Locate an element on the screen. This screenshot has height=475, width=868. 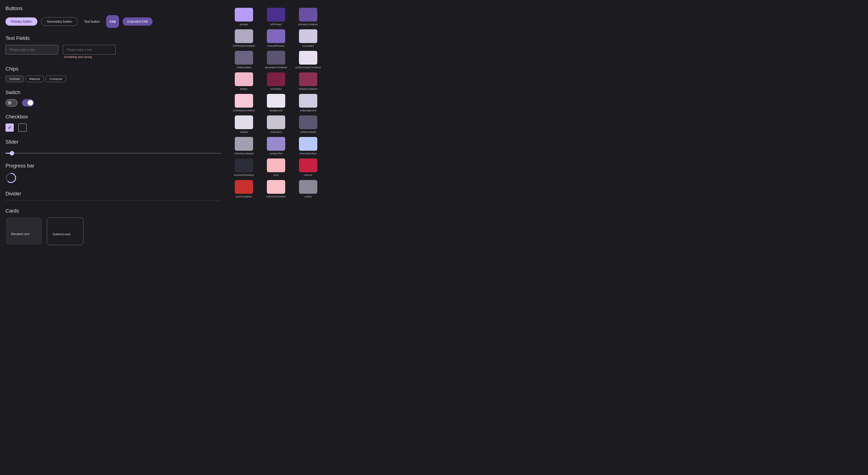
switch-on is located at coordinates (28, 103).